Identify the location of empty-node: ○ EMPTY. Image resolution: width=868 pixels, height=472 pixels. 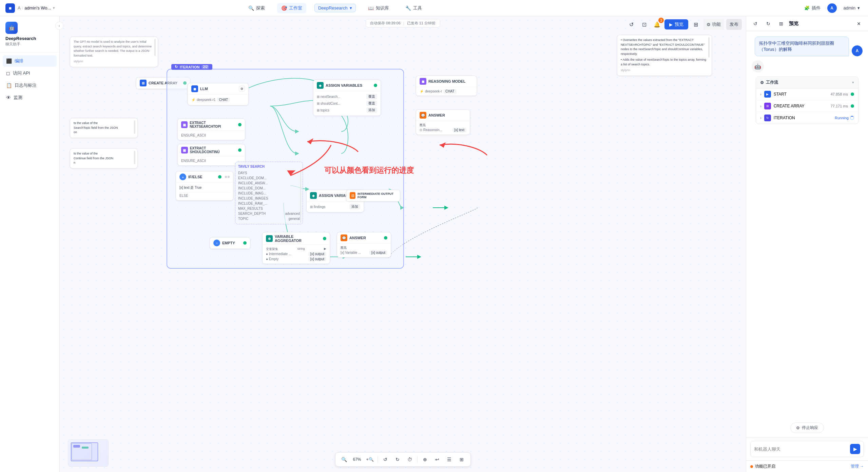
(230, 243).